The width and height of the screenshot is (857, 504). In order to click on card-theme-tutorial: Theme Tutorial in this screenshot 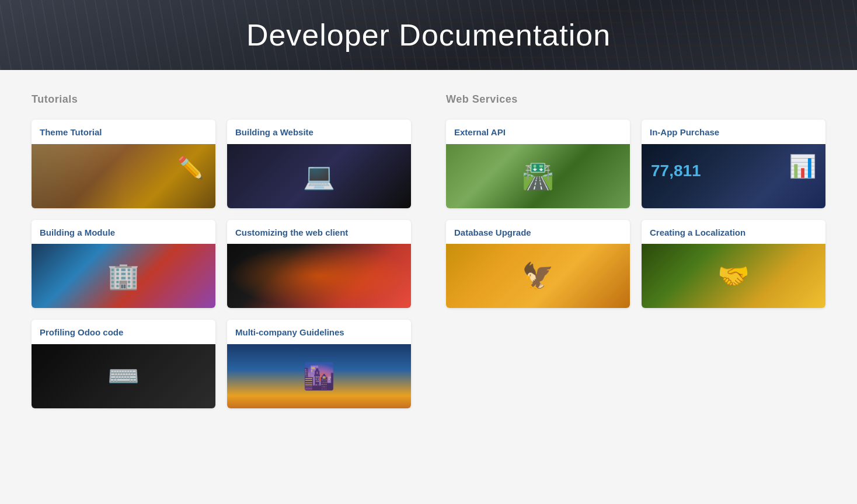, I will do `click(124, 164)`.